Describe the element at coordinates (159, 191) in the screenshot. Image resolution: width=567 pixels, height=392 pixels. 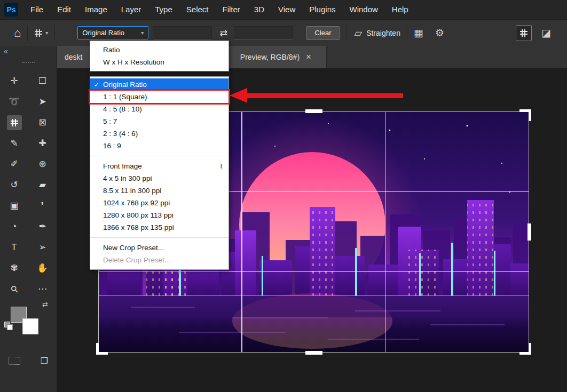
I see `dropdown-item-85x11-300ppi: ✓ 8.5 x 11 in 300 ppi` at that location.